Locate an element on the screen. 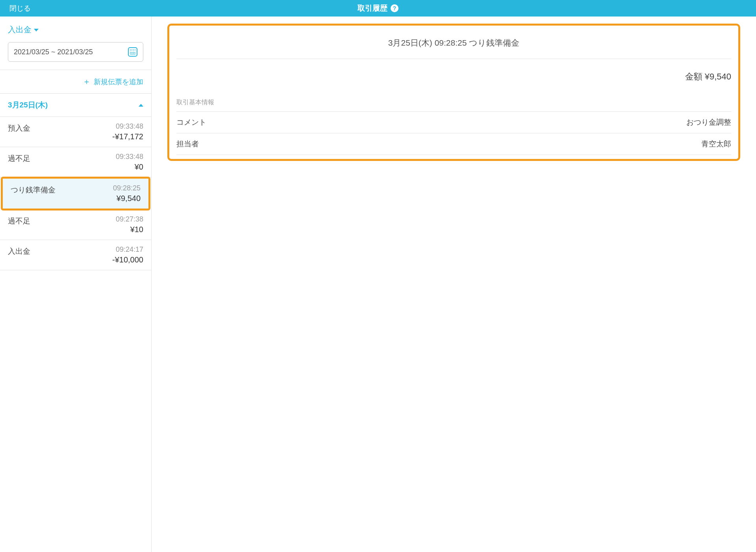 Image resolution: width=756 pixels, height=552 pixels. detail-staff-row: 担当者 青空太郎 is located at coordinates (454, 144).